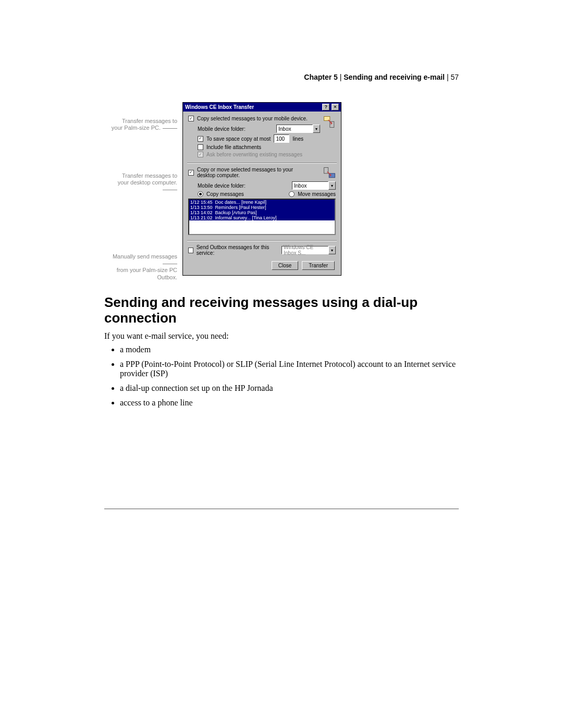  Describe the element at coordinates (285, 266) in the screenshot. I see `close-button: Close` at that location.